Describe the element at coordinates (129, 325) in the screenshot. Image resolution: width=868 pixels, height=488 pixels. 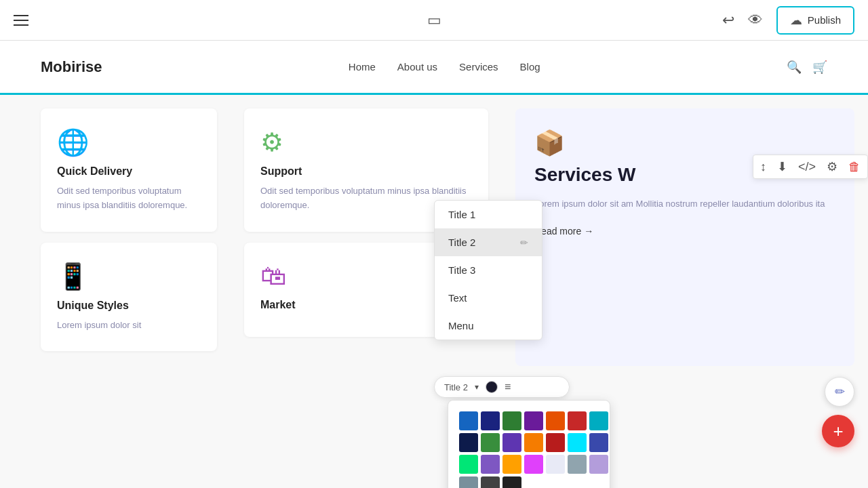
I see `card-text-3: Lorem ipsum dolor sit` at that location.